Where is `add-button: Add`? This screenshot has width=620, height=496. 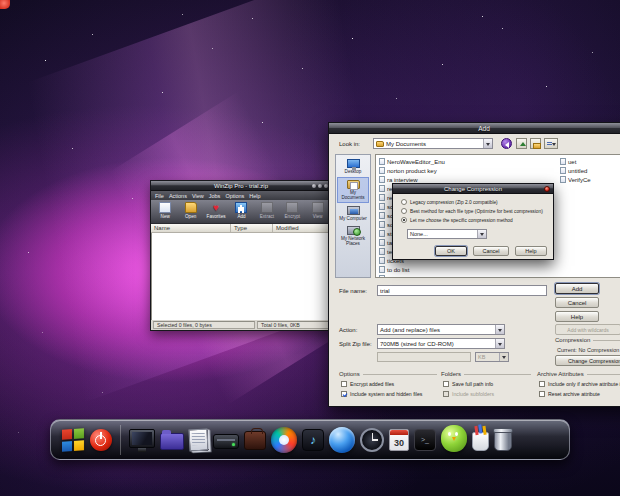 add-button: Add is located at coordinates (241, 210).